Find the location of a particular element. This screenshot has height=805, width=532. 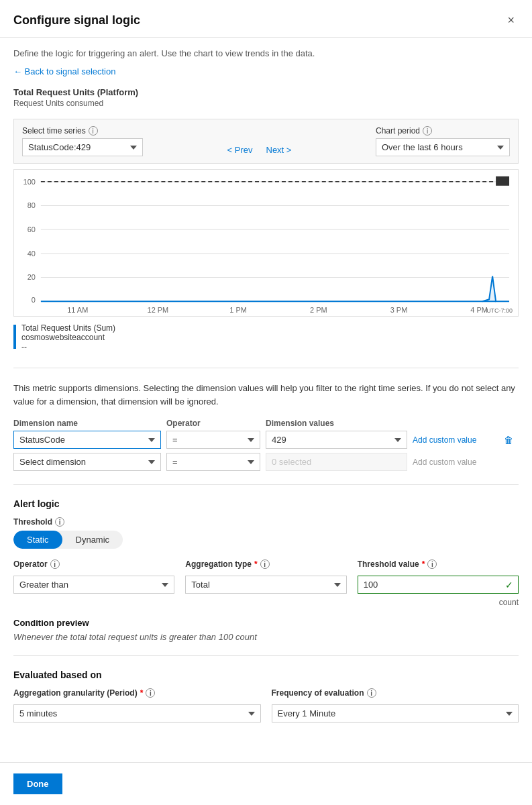

dim-operator-select-2: = != is located at coordinates (213, 462).